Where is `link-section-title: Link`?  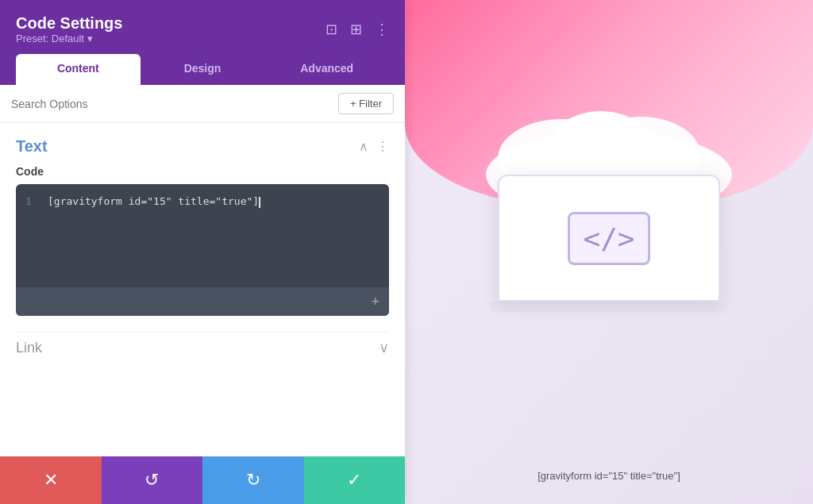 link-section-title: Link is located at coordinates (29, 348).